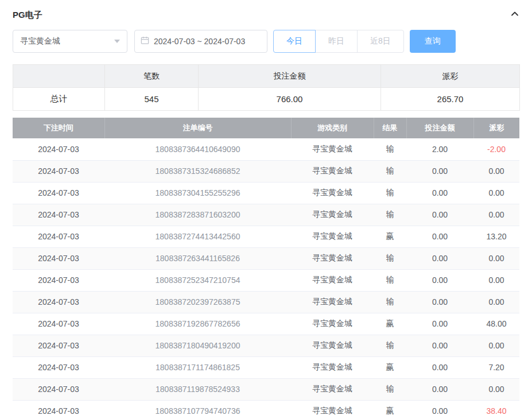  I want to click on header-bet-amount: 投注金额, so click(440, 128).